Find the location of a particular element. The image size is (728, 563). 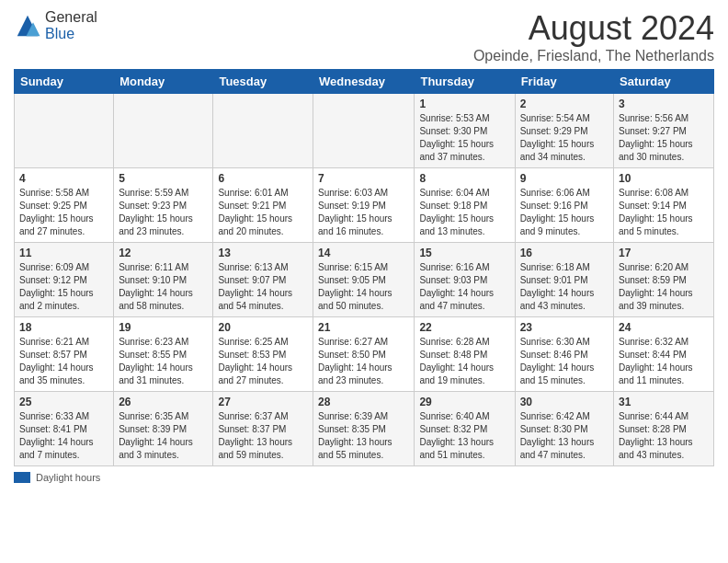

calendar-cell: 19Sunrise: 6:23 AM Sunset: 8:55 PM Dayli… is located at coordinates (164, 355).